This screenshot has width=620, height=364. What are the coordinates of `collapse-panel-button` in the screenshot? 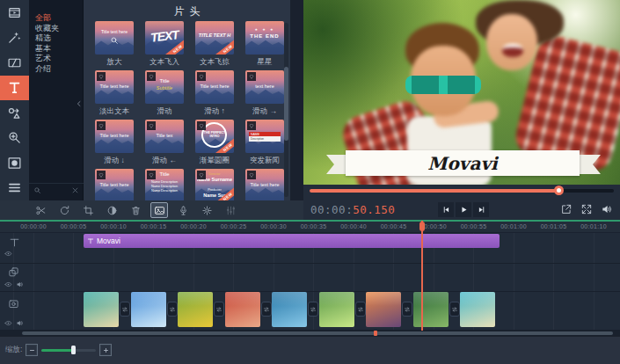 It's located at (79, 104).